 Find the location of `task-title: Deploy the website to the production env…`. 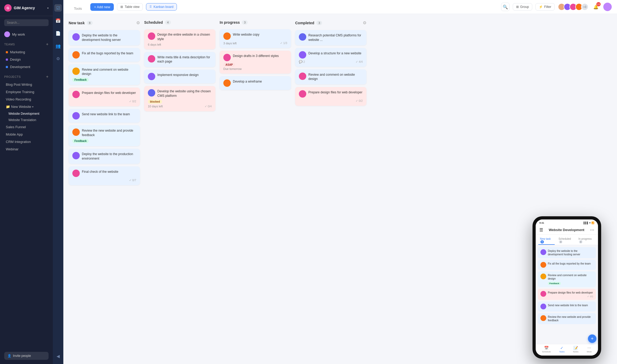

task-title: Deploy the website to the production env… is located at coordinates (109, 156).